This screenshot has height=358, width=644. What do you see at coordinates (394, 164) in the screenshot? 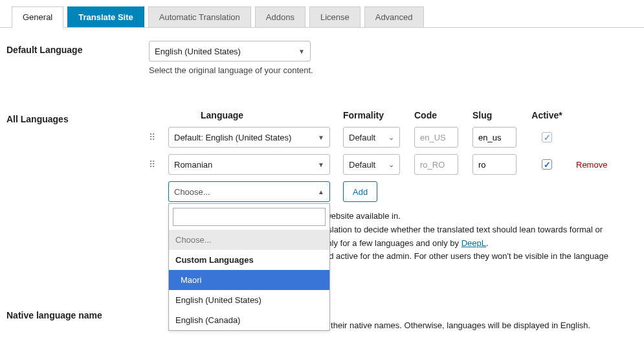
I see `language-row: ⠿ Romanian ▼ Default ⌄` at bounding box center [394, 164].